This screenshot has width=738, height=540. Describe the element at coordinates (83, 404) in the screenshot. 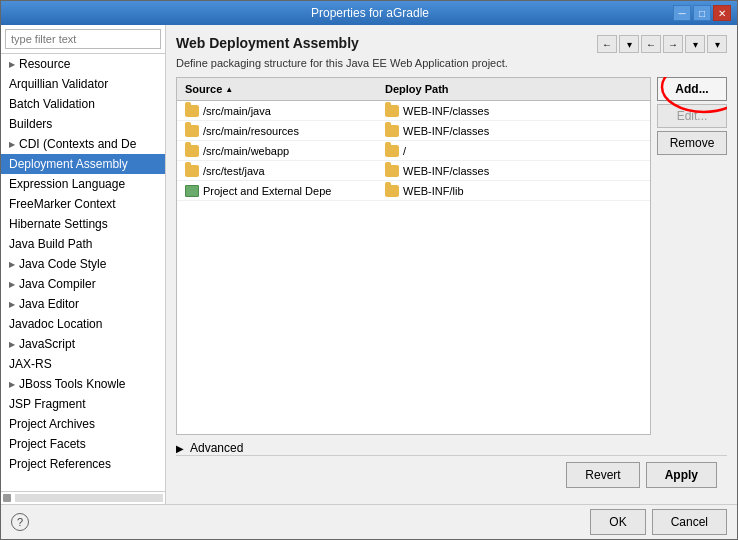

I see `sidebar-item-jspfragment: JSP Fragment` at that location.